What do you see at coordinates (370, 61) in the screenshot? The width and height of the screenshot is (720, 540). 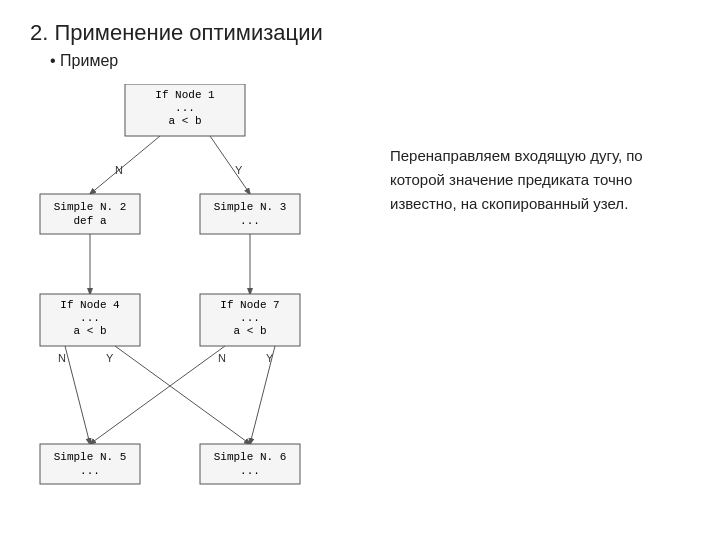 I see `subtitle: • Пример` at bounding box center [370, 61].